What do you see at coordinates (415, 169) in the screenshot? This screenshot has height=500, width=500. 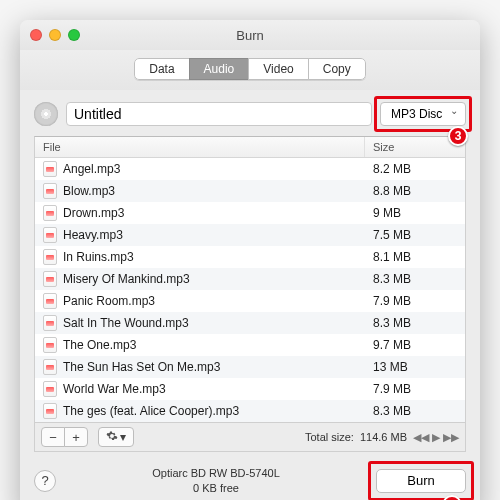 I see `file-size: 8.2 MB` at bounding box center [415, 169].